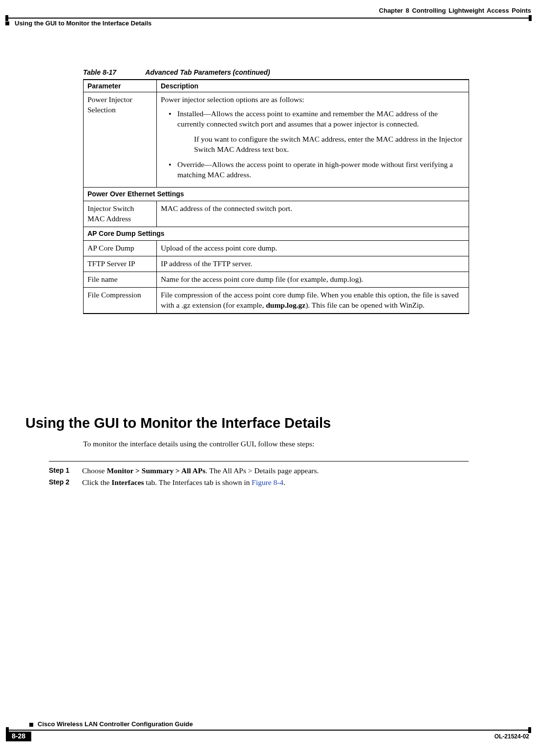  What do you see at coordinates (313, 214) in the screenshot?
I see `param-description: MAC address of the connected switch port…` at bounding box center [313, 214].